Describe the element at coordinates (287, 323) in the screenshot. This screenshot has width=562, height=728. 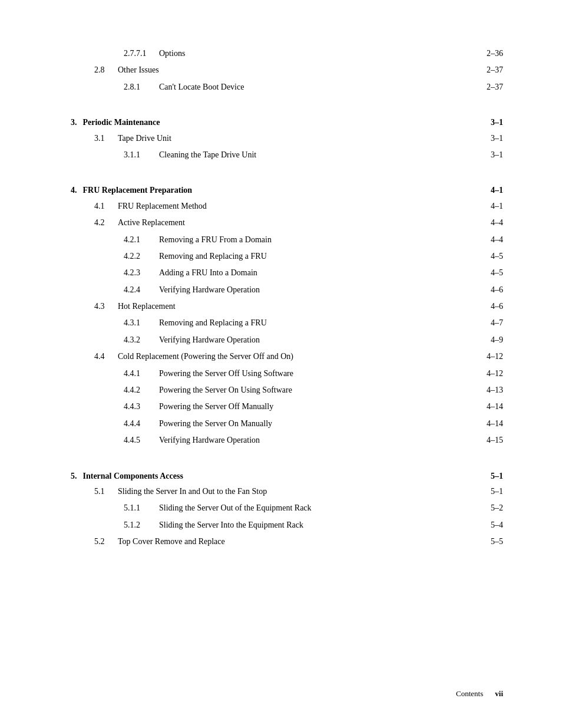
I see `toc-entry: 4.3.1Removing and Replacing a FRU4–7` at that location.